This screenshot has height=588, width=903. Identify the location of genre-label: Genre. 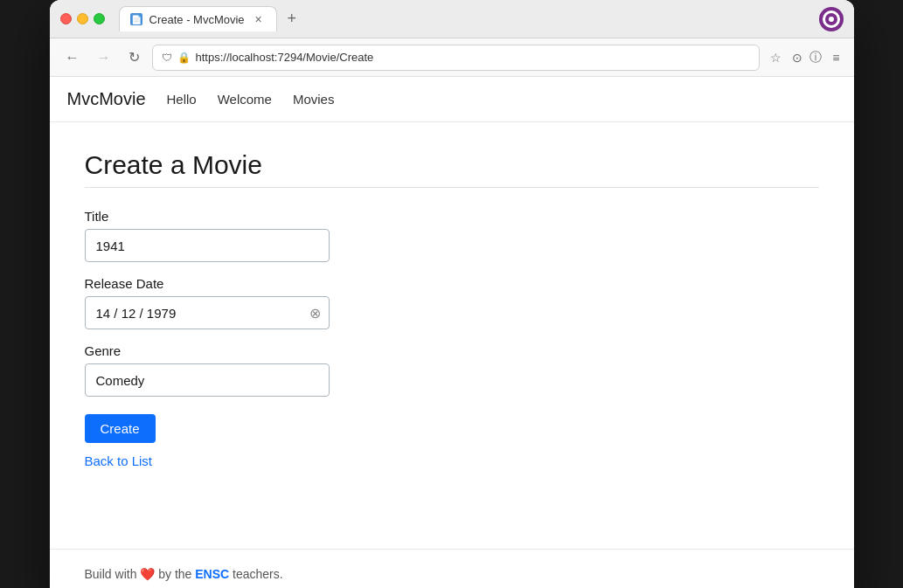
(452, 351).